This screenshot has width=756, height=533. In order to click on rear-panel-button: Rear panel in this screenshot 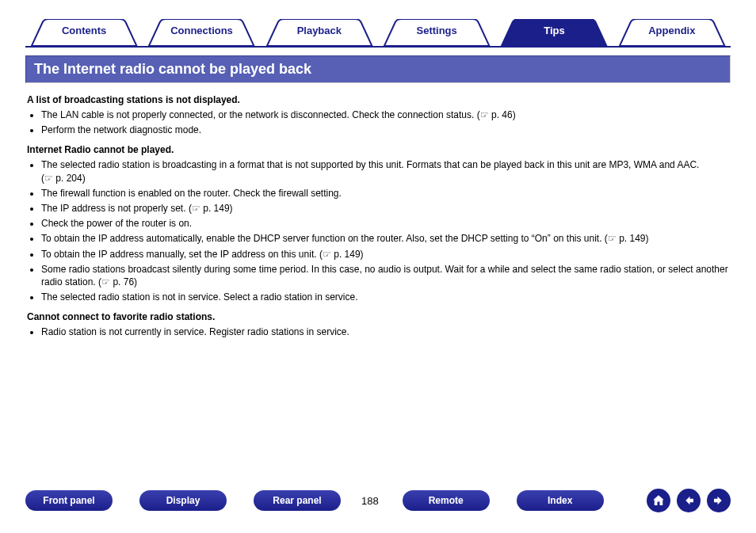, I will do `click(297, 501)`.